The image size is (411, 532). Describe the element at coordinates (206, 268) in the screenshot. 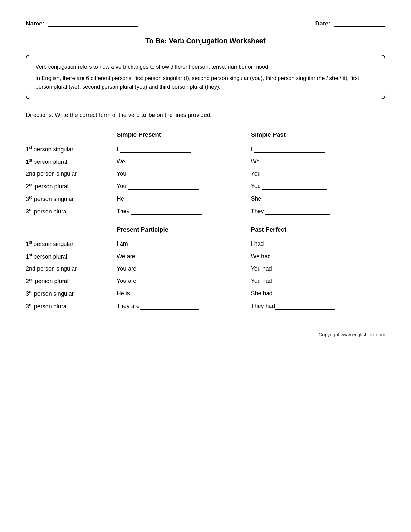

I see `section2-table: Present Participle Past Perfect 1st pers…` at that location.